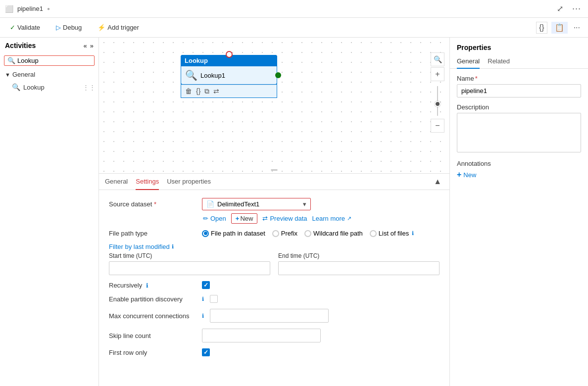 The height and width of the screenshot is (386, 588). I want to click on prop-tab-general: General, so click(468, 61).